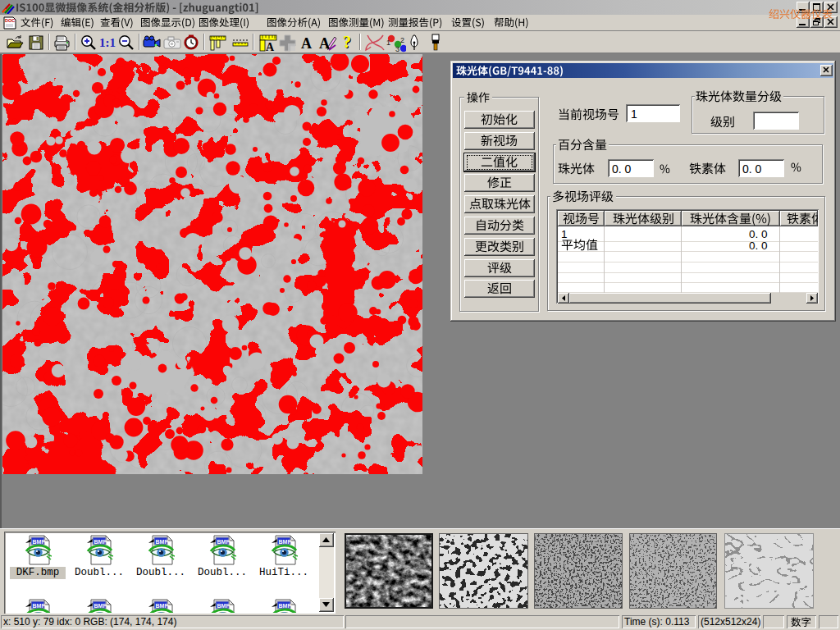 Image resolution: width=840 pixels, height=630 pixels. What do you see at coordinates (10, 21) in the screenshot?
I see `svg-text: DOC` at bounding box center [10, 21].